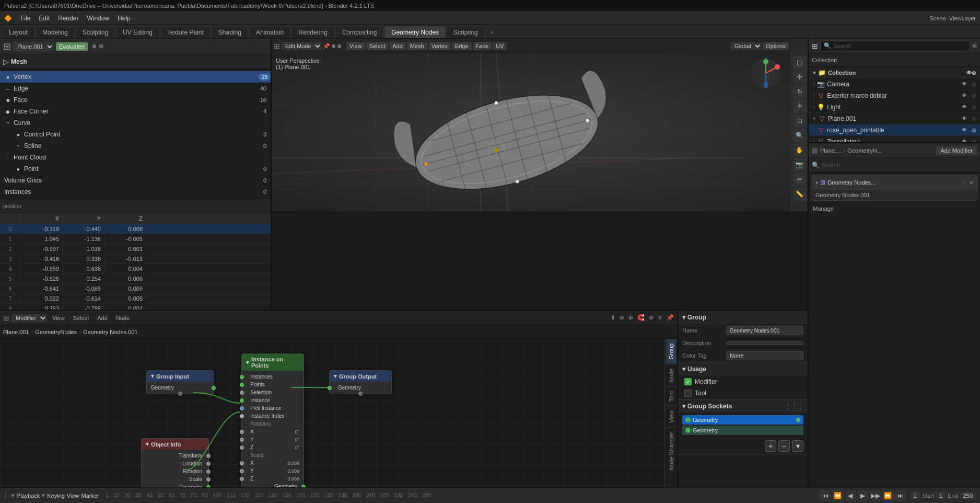 The image size is (980, 503). Describe the element at coordinates (784, 446) in the screenshot. I see `socket-remove-btn: −` at that location.